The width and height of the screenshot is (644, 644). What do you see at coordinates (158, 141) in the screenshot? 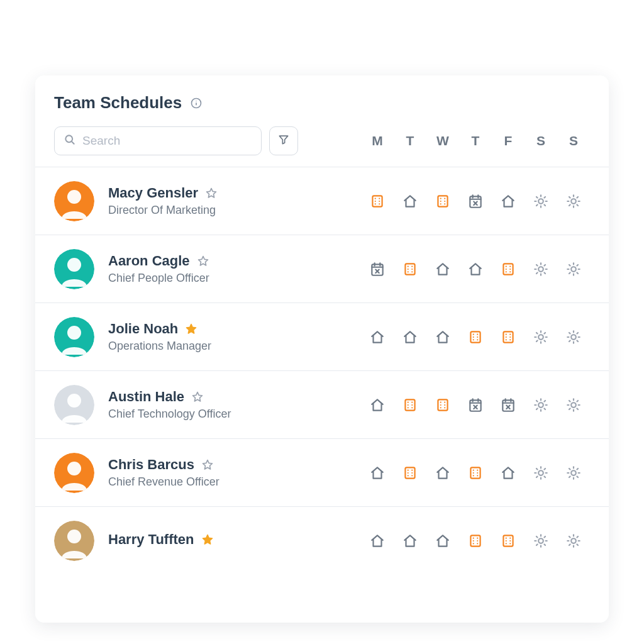
I see `search-field` at bounding box center [158, 141].